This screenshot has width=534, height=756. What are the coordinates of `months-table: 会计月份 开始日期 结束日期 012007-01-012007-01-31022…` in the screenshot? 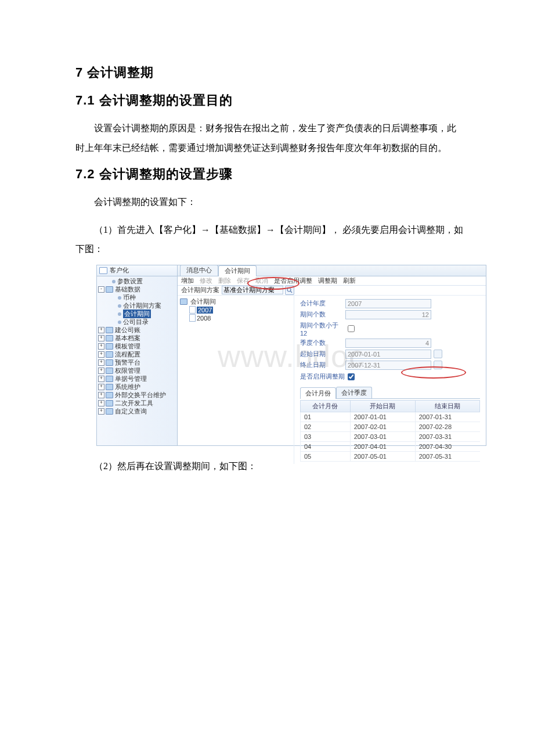 It's located at (390, 431).